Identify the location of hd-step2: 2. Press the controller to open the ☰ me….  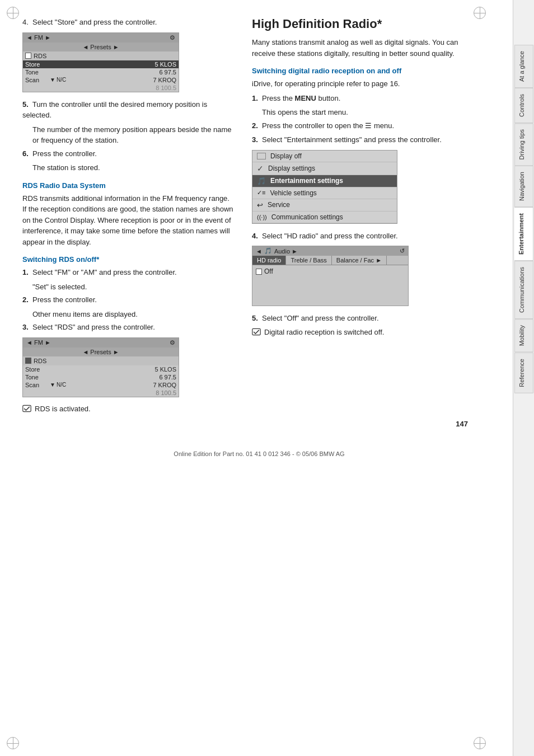
(358, 126).